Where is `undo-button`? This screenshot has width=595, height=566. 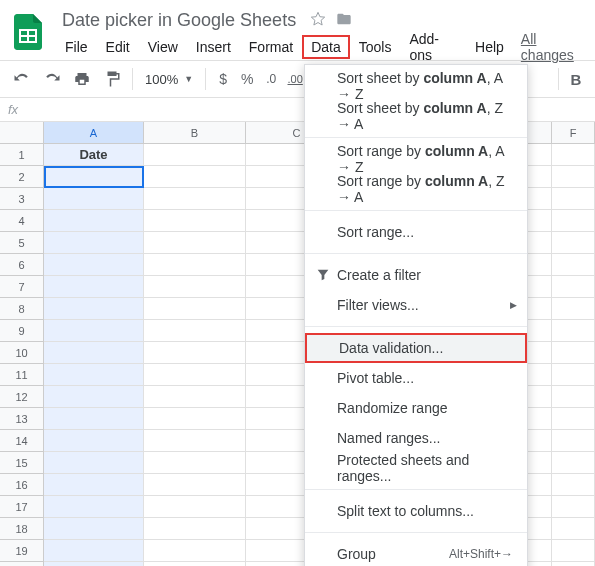 undo-button is located at coordinates (22, 79).